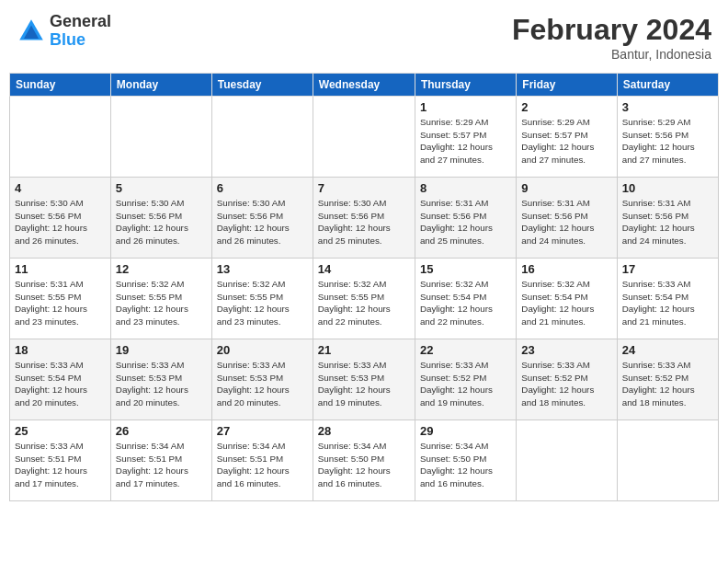  What do you see at coordinates (566, 299) in the screenshot?
I see `calendar-day-cell: 16Sunrise: 5:32 AM Sunset: 5:54 PM Dayli…` at bounding box center [566, 299].